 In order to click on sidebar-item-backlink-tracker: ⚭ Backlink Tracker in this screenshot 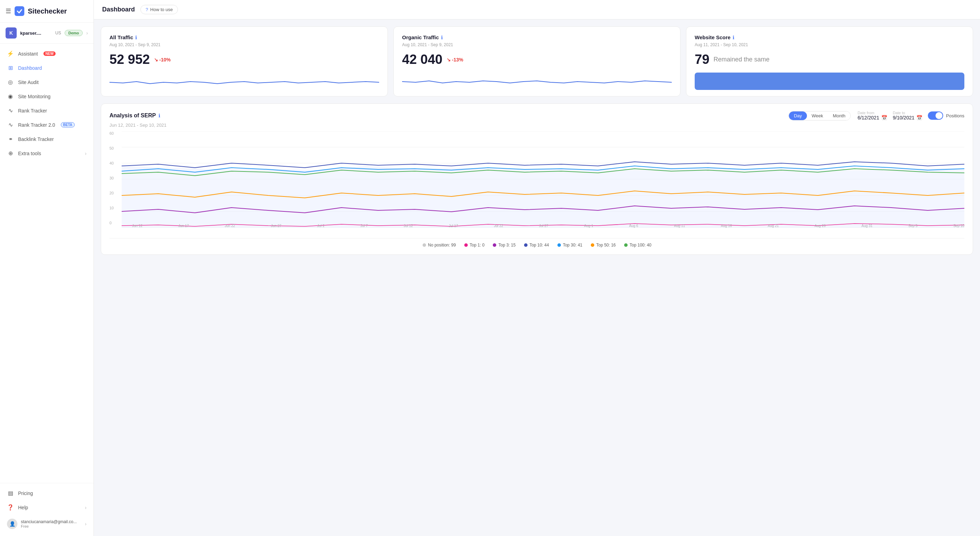, I will do `click(47, 139)`.